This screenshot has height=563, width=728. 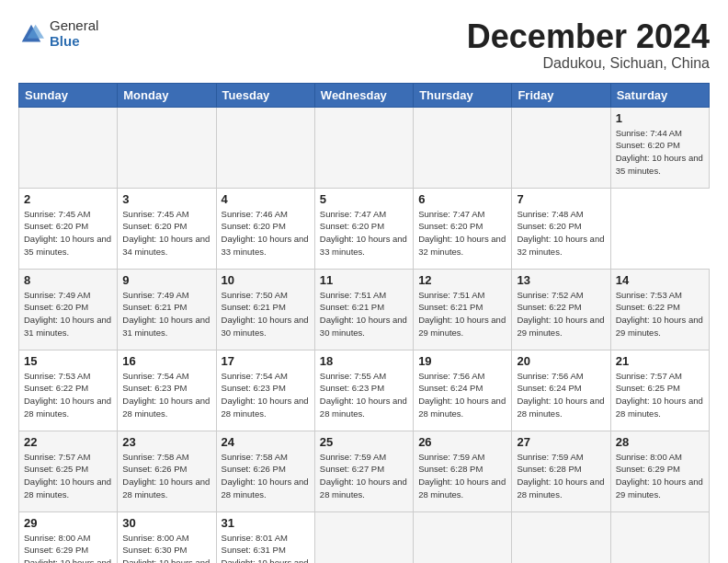 I want to click on day-number: 13, so click(x=561, y=280).